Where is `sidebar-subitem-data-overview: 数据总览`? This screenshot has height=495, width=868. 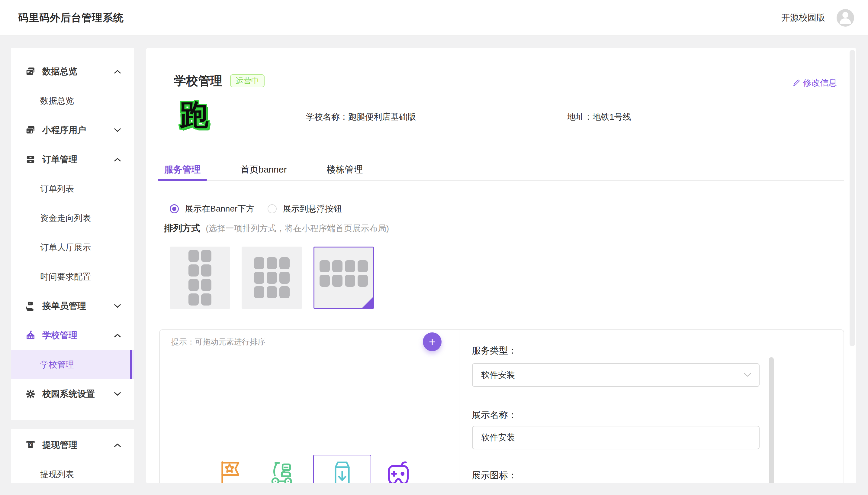 sidebar-subitem-data-overview: 数据总览 is located at coordinates (73, 101).